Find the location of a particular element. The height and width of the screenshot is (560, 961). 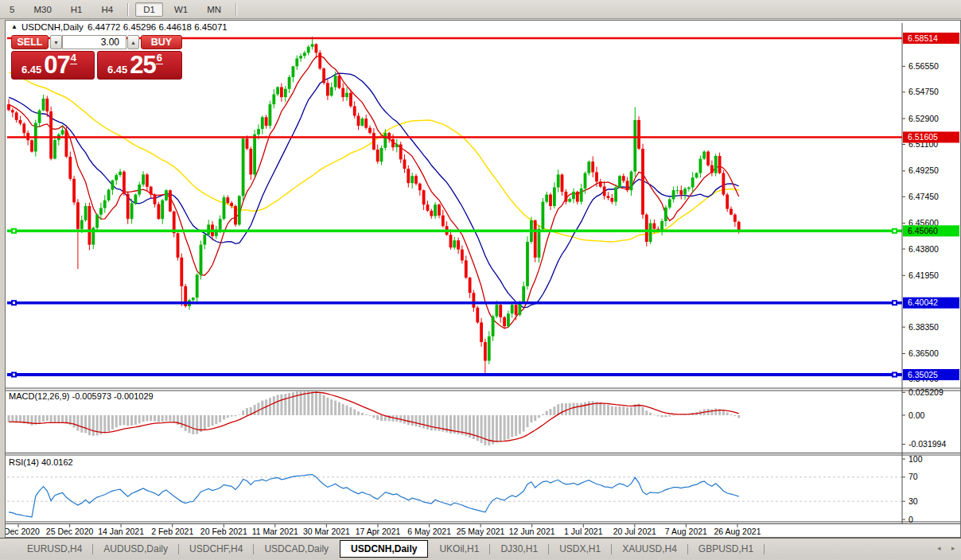

chart-ohlc-values: 6.44772 6.45296 6.44618 6.45071 is located at coordinates (158, 27).